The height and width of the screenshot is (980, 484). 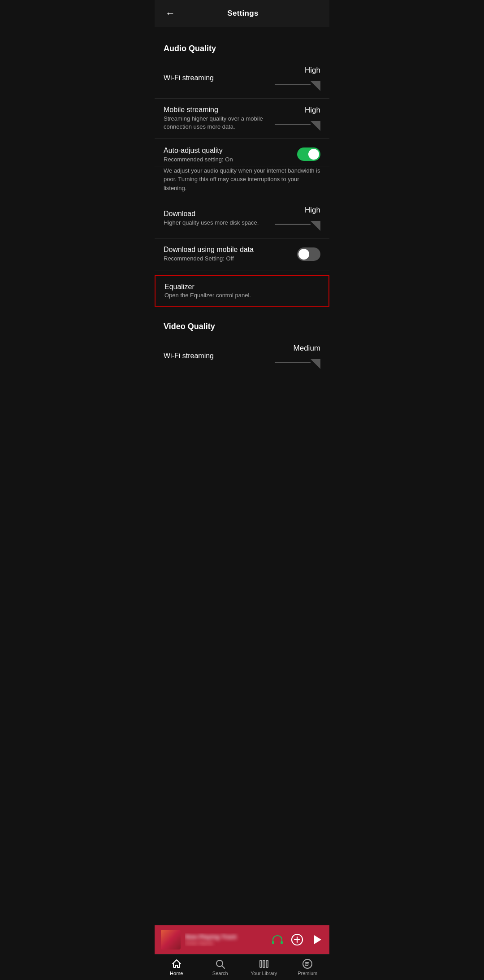 What do you see at coordinates (242, 291) in the screenshot?
I see `equalizer-row: Equalizer Open the Equalizer control pan…` at bounding box center [242, 291].